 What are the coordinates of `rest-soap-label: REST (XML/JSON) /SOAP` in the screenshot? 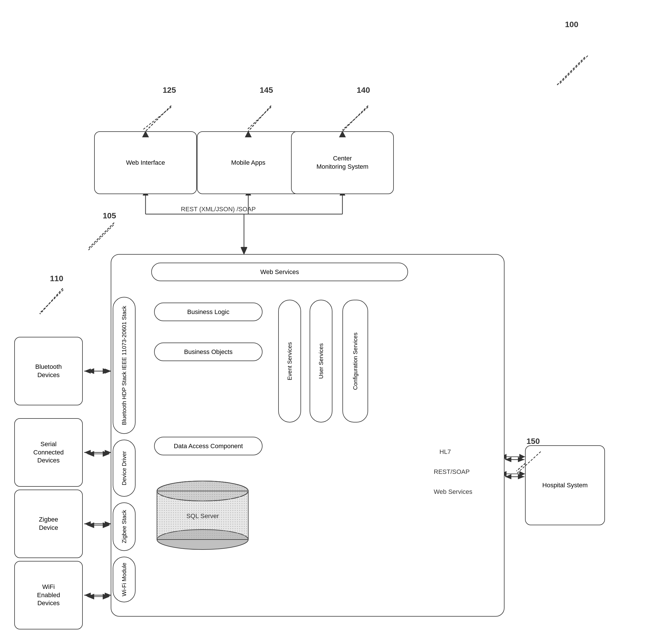 It's located at (218, 209).